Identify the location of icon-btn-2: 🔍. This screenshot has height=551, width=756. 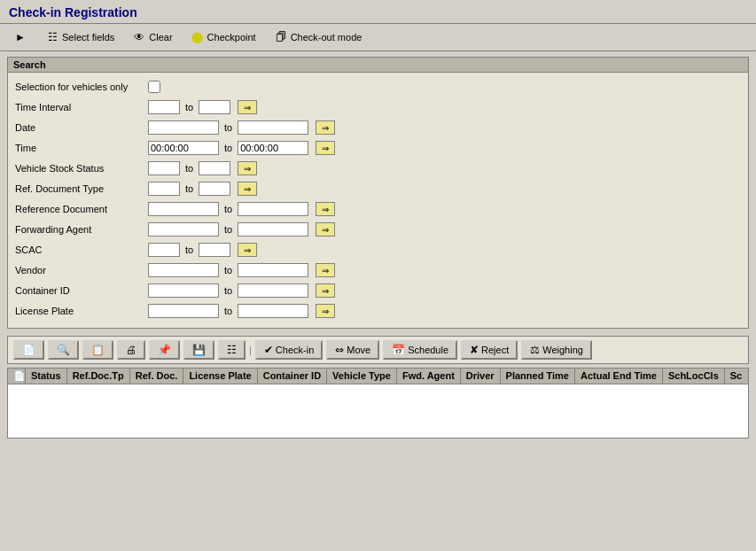
(64, 350).